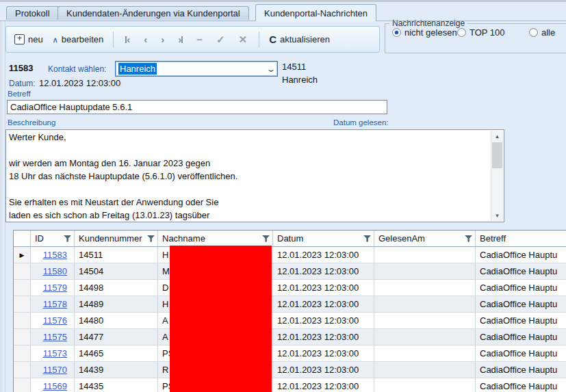  Describe the element at coordinates (55, 254) in the screenshot. I see `id-link: 11583` at that location.